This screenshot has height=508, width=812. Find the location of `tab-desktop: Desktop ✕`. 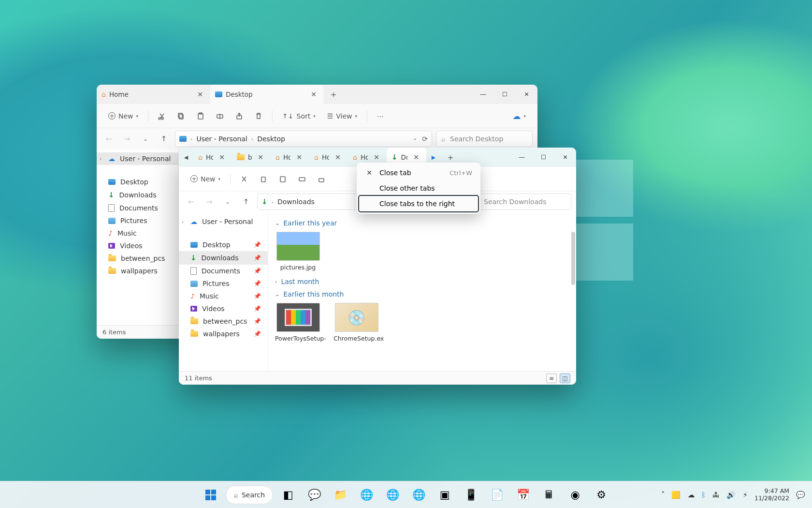

tab-desktop: Desktop ✕ is located at coordinates (267, 94).